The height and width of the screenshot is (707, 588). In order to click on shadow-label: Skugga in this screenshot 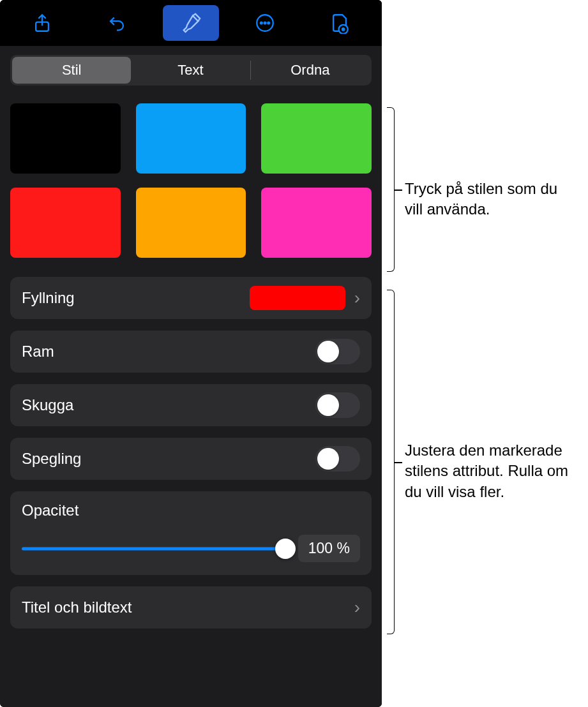, I will do `click(169, 405)`.